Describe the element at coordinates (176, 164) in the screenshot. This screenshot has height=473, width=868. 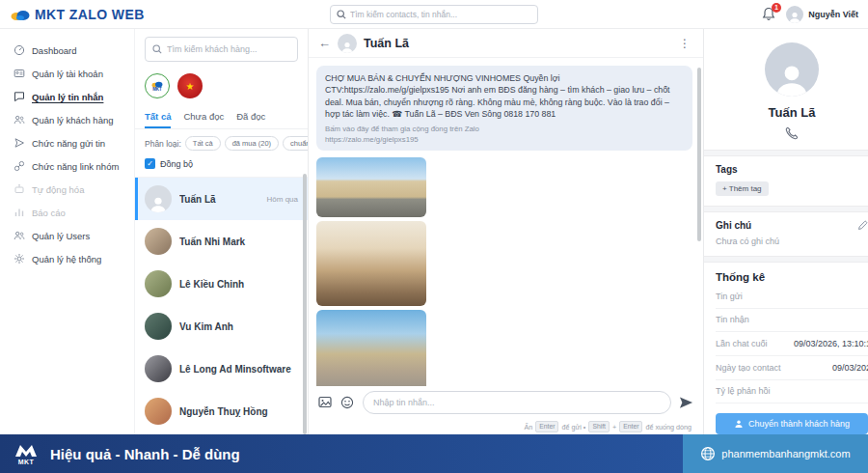
I see `sync-label: Đồng bộ` at that location.